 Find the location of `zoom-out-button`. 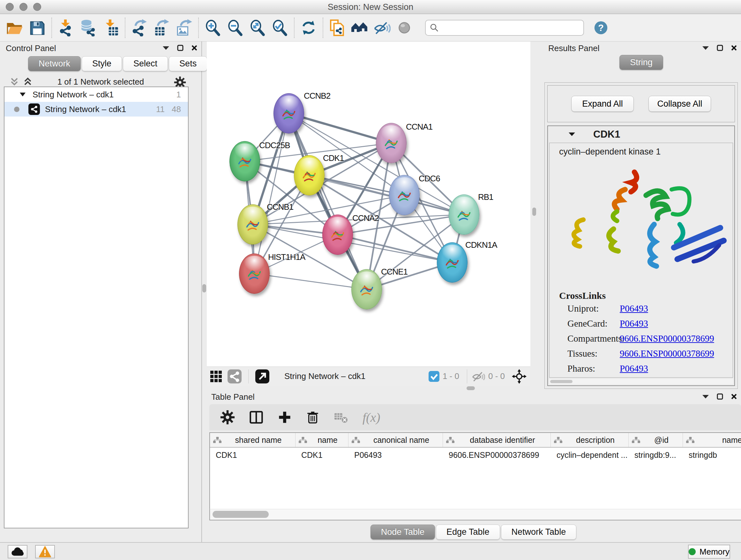

zoom-out-button is located at coordinates (235, 28).